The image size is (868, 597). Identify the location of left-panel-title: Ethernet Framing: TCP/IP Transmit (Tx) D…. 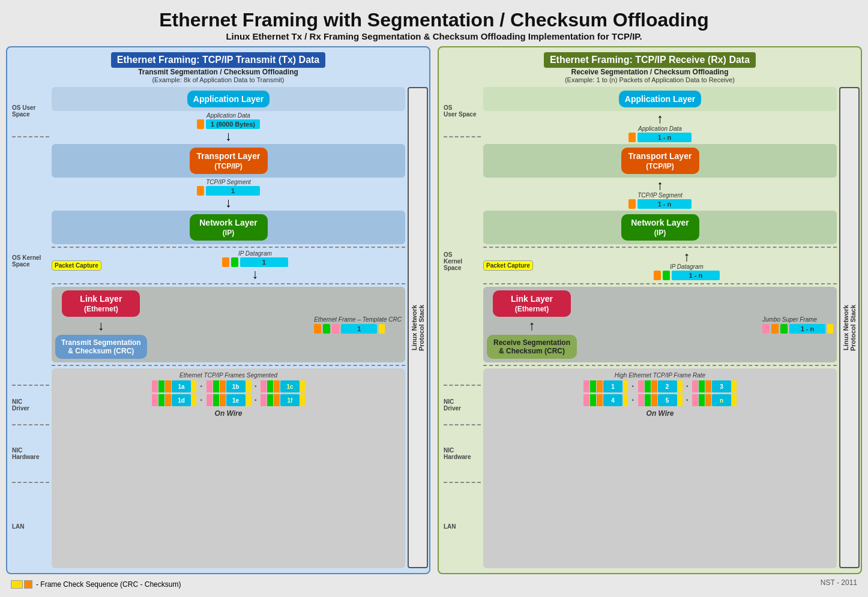
(219, 60).